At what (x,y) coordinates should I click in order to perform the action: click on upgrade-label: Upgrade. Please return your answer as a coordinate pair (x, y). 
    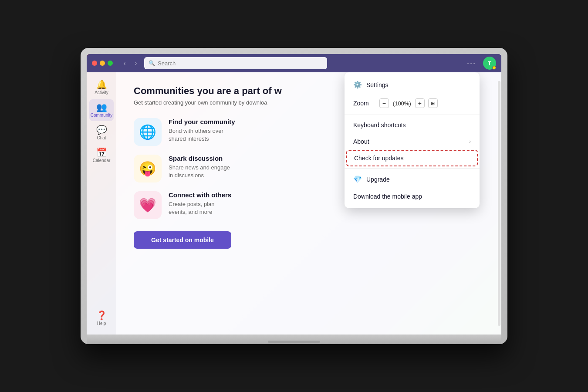
    Looking at the image, I should click on (378, 179).